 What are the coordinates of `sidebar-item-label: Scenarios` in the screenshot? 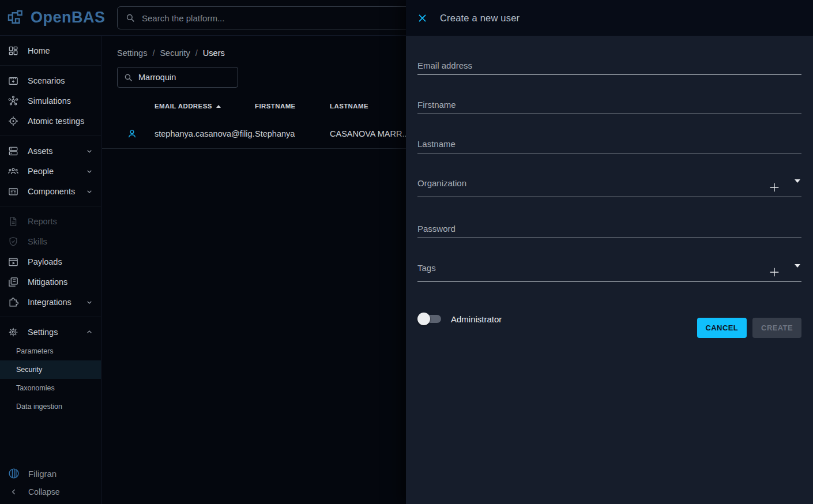 It's located at (46, 81).